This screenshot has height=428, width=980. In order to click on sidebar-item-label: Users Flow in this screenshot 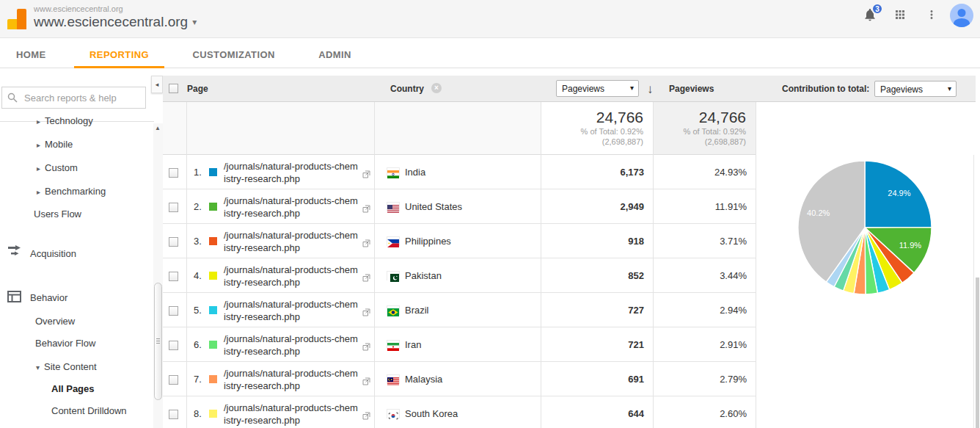, I will do `click(57, 214)`.